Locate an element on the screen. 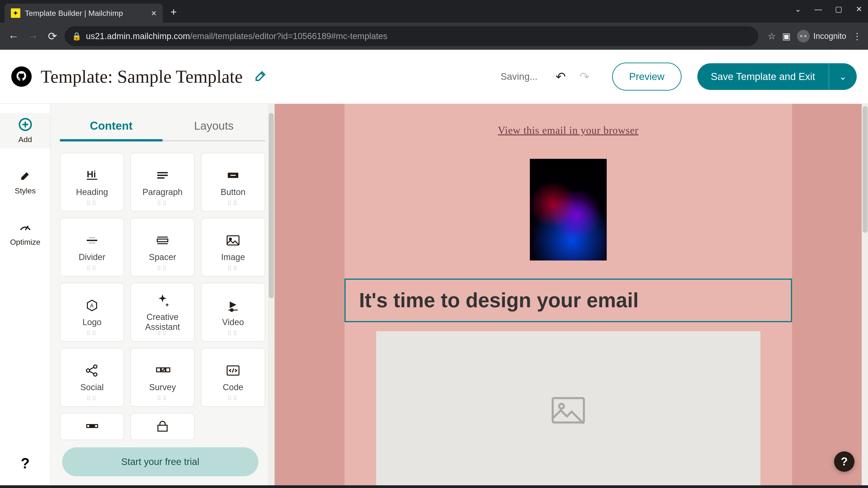 Image resolution: width=868 pixels, height=488 pixels. block-button: Button ⠿⠿ is located at coordinates (233, 182).